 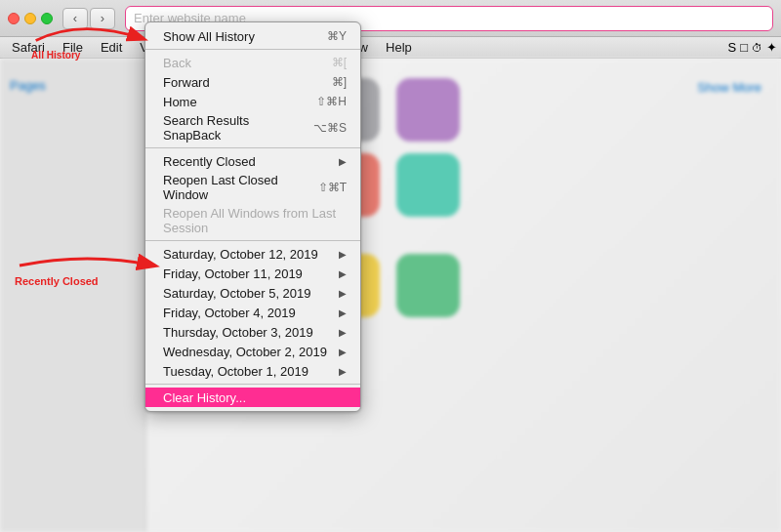 What do you see at coordinates (398, 47) in the screenshot?
I see `menu-help: Help` at bounding box center [398, 47].